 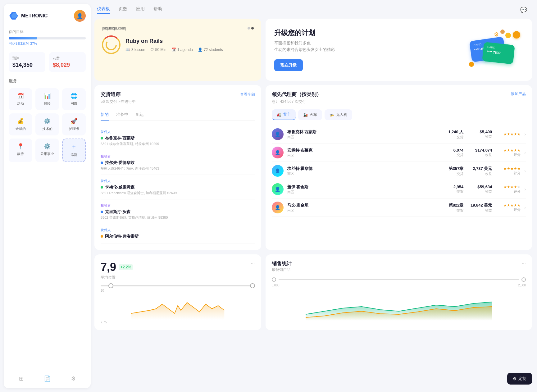 I want to click on tab-shipping: 船运, so click(x=140, y=115).